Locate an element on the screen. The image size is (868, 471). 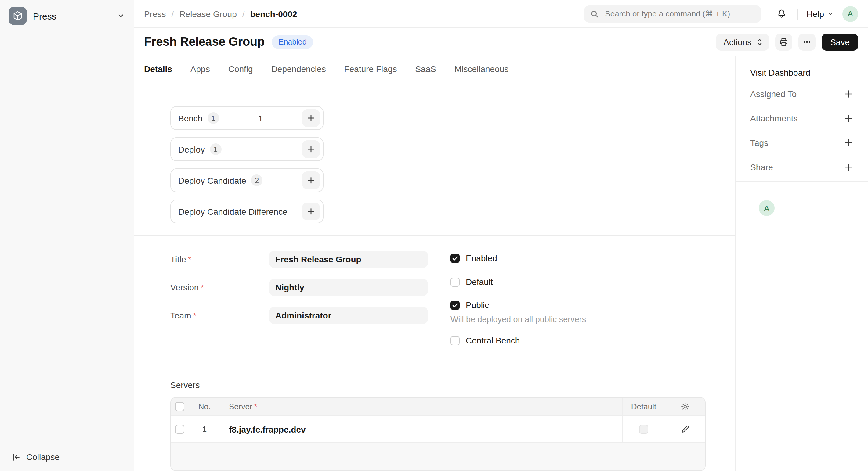
server-name-cell: f8.jay.fc.frappe.dev is located at coordinates (268, 429).